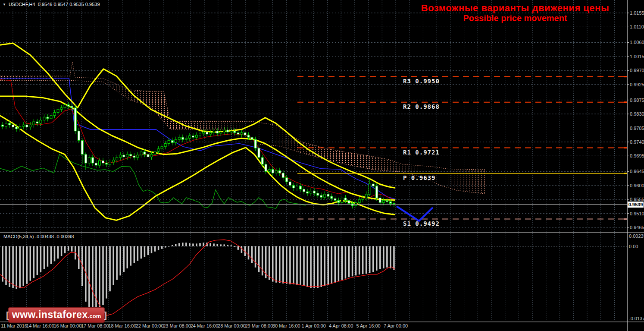  I want to click on pivot-label-R2: R2 0.9868, so click(422, 107).